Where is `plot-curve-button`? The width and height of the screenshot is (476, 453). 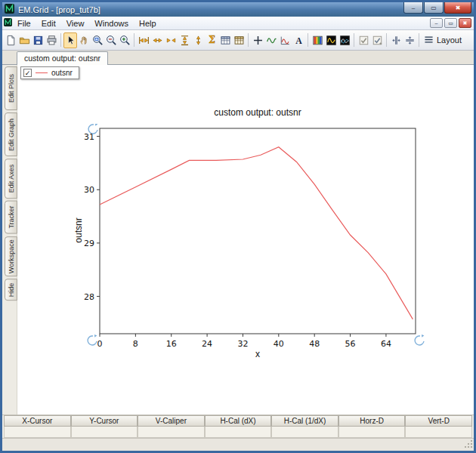 plot-curve-button is located at coordinates (285, 41).